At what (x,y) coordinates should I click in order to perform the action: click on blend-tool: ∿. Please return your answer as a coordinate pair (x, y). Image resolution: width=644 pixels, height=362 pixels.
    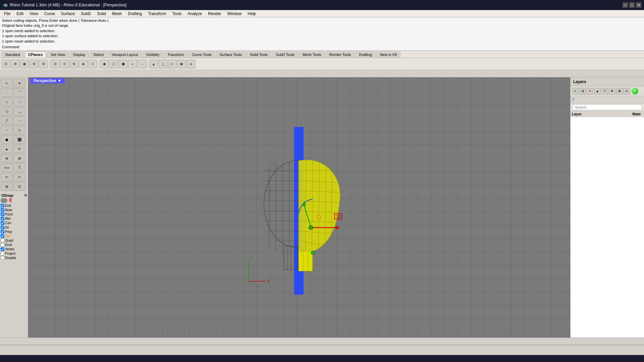
    Looking at the image, I should click on (19, 130).